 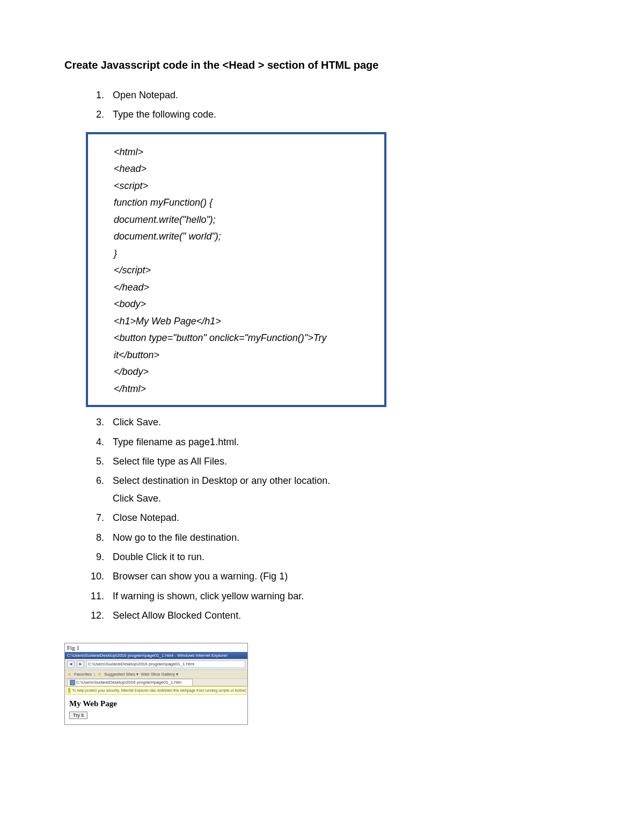 What do you see at coordinates (246, 153) in the screenshot?
I see `code-line: <html>` at bounding box center [246, 153].